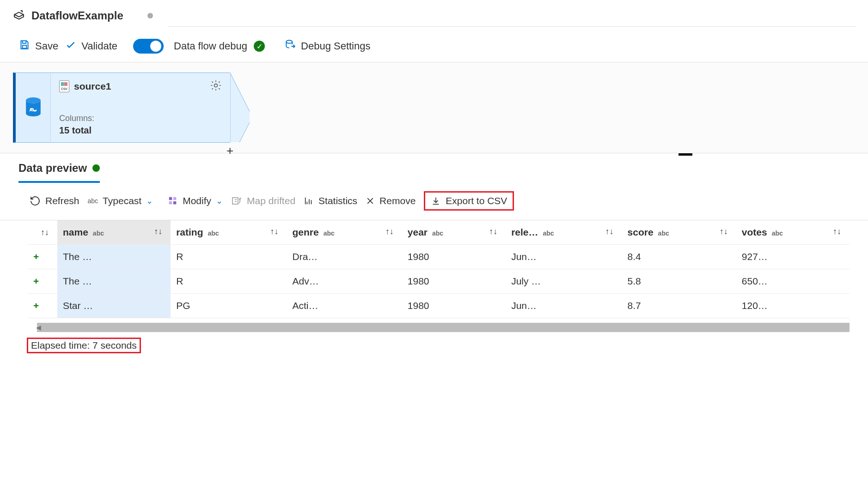 The image size is (868, 496). I want to click on check-icon, so click(71, 46).